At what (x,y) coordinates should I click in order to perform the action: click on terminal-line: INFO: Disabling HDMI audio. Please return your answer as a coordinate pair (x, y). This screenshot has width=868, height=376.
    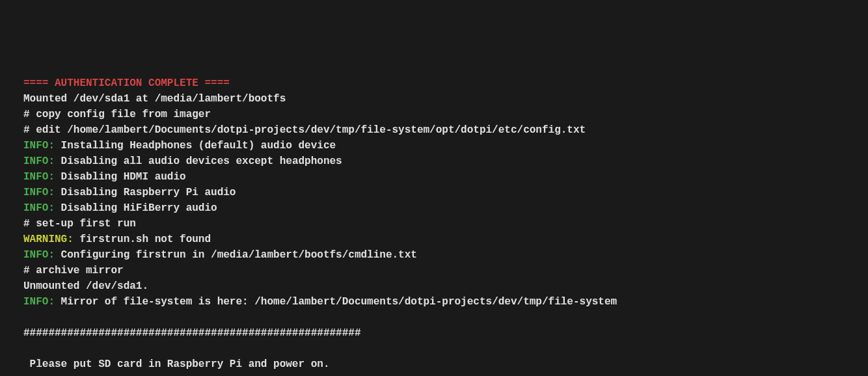
    Looking at the image, I should click on (434, 177).